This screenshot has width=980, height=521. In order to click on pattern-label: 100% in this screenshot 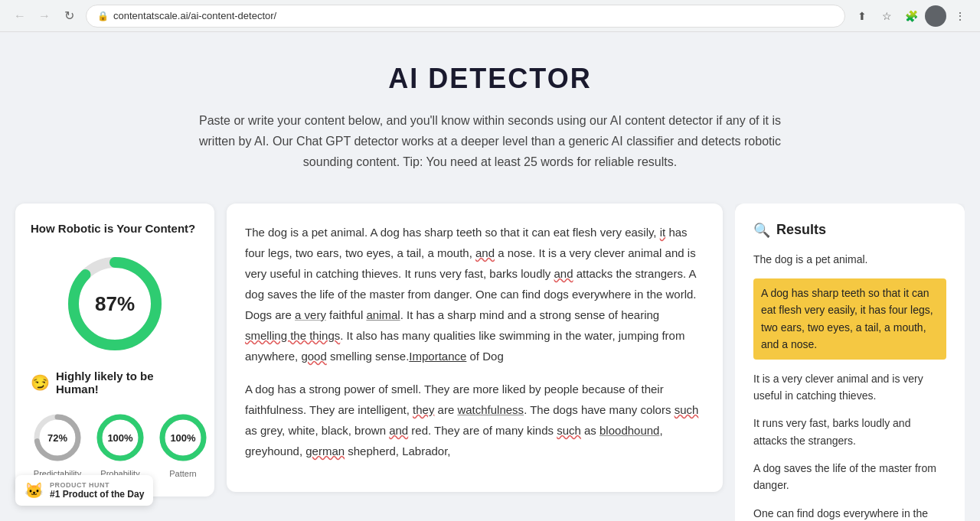, I will do `click(182, 438)`.